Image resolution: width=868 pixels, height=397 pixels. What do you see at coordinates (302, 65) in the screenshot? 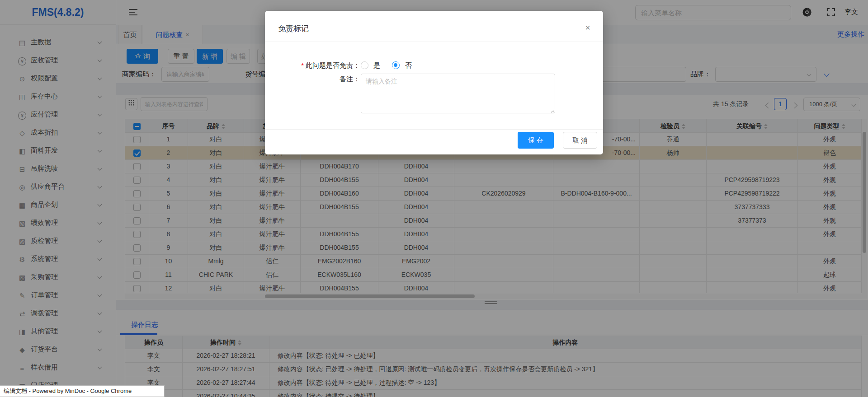
I see `required-mark: *` at bounding box center [302, 65].